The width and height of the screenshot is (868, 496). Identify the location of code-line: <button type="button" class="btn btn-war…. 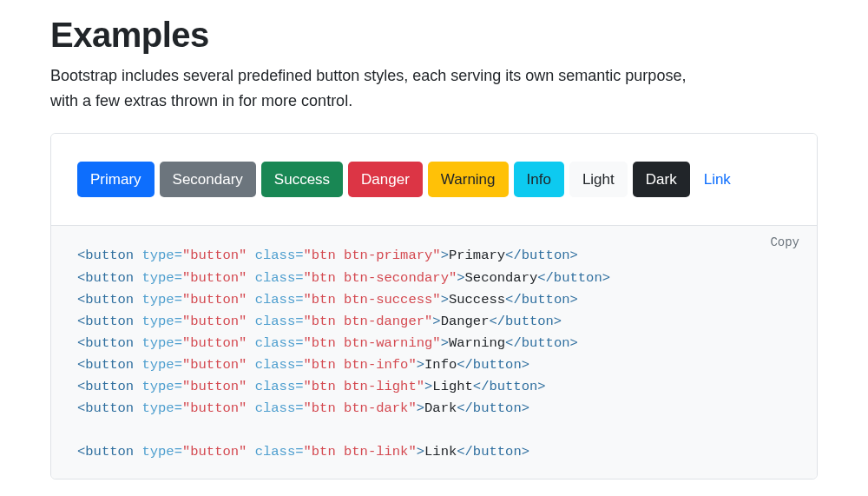
(434, 344).